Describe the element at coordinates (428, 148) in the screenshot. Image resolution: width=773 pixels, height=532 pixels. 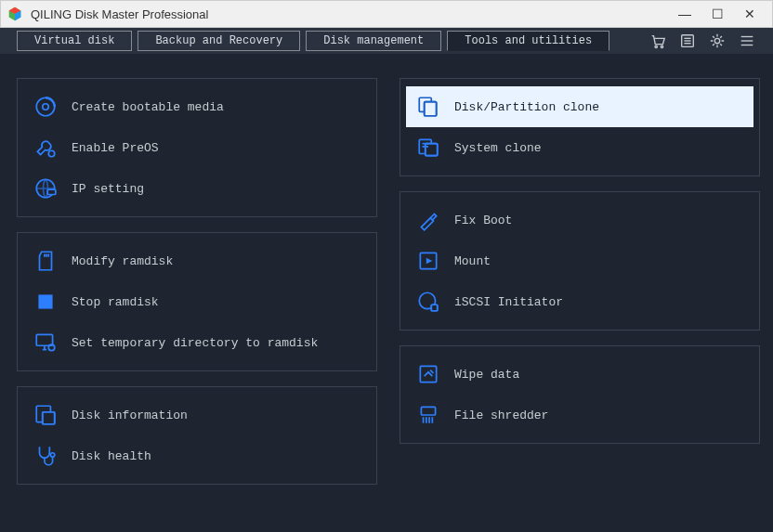
I see `system-clone-icon` at that location.